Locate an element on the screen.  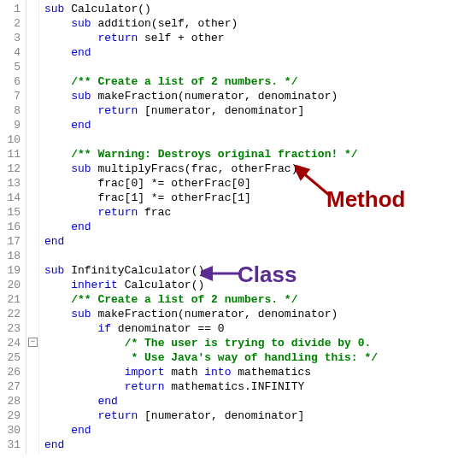
fold-gutter: − is located at coordinates (32, 227).